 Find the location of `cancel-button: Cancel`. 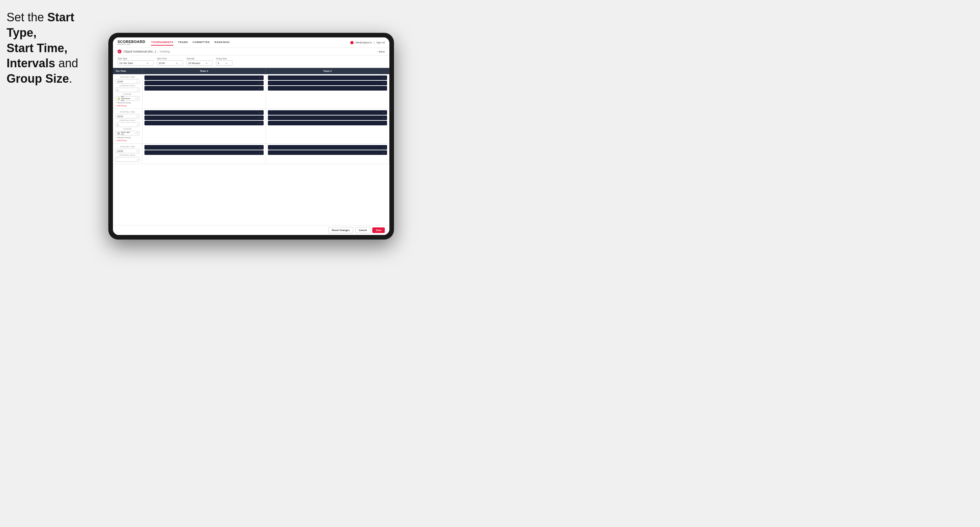

cancel-button: Cancel is located at coordinates (363, 230).